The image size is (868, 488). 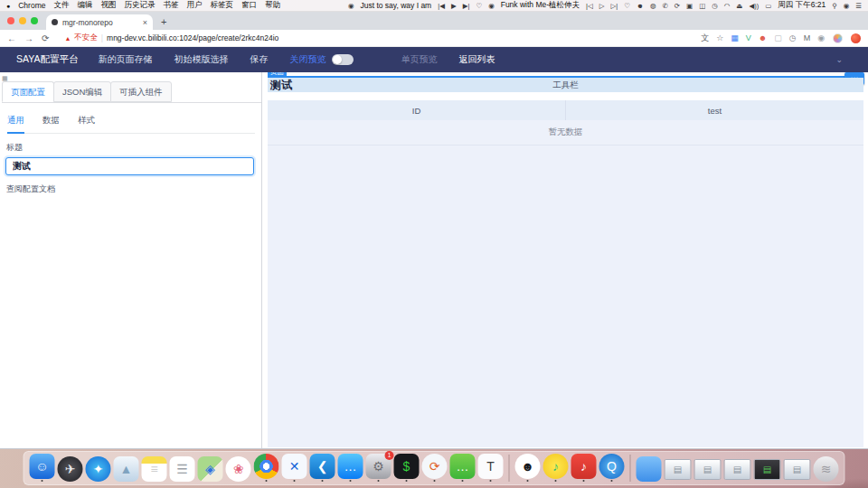 What do you see at coordinates (343, 60) in the screenshot?
I see `preview-toggle` at bounding box center [343, 60].